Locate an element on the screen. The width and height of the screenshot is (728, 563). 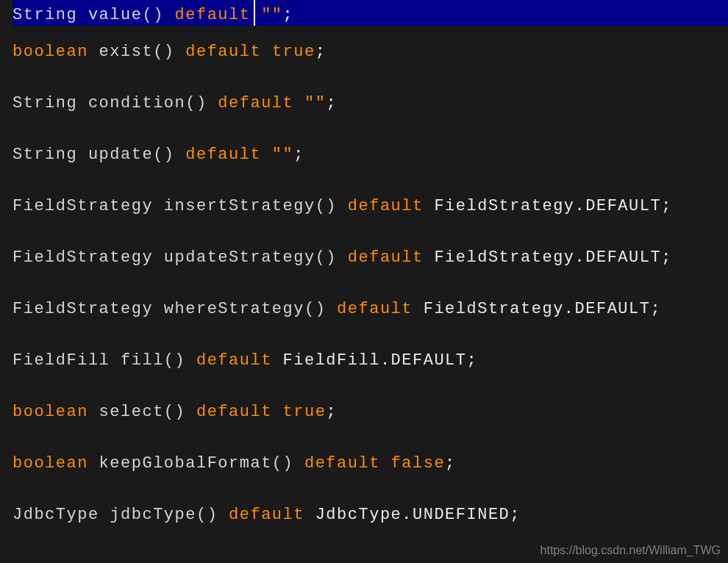
code-line: FieldStrategy insertStrategy() default F… is located at coordinates (371, 206).